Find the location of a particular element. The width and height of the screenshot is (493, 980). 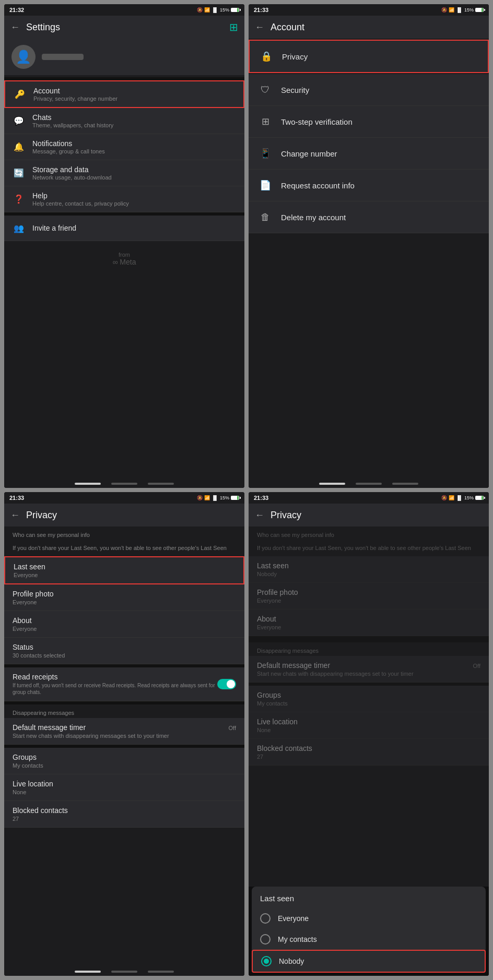

privacy-blocked: Blocked contacts 27 is located at coordinates (124, 814).